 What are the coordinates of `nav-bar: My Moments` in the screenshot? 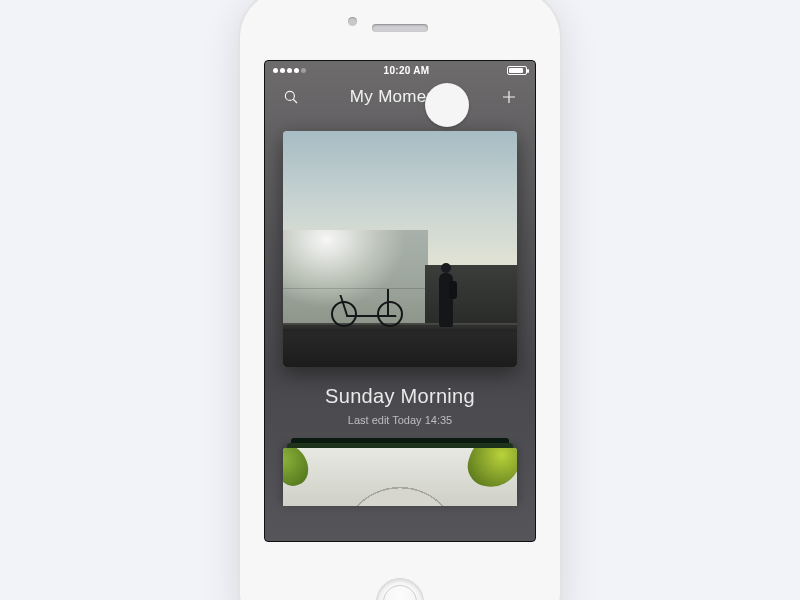 It's located at (400, 97).